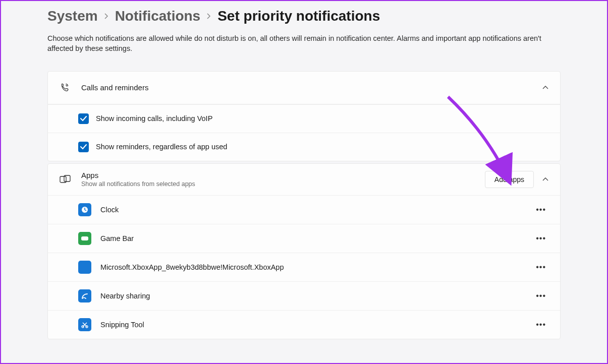 This screenshot has height=364, width=608. I want to click on breadcrumb-system: System, so click(73, 16).